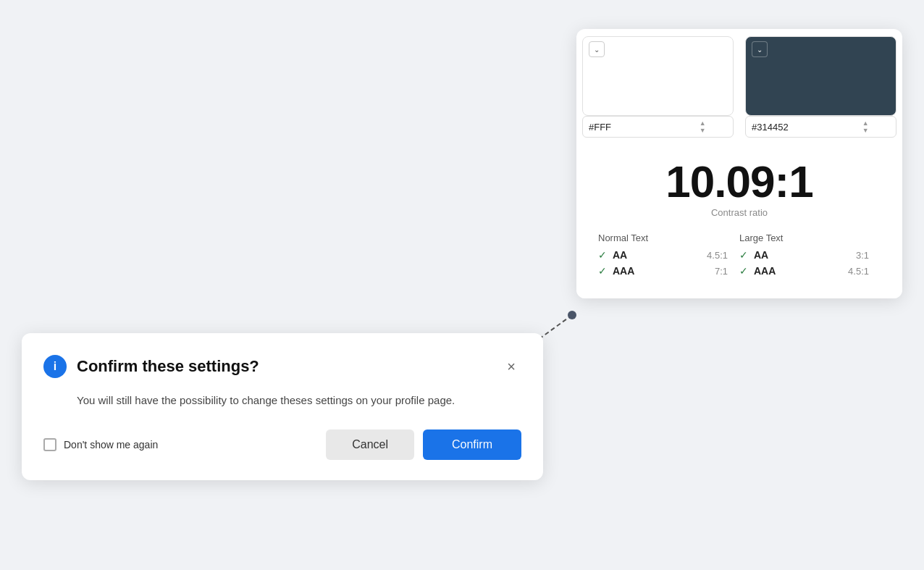  I want to click on confirm-button: Confirm, so click(472, 445).